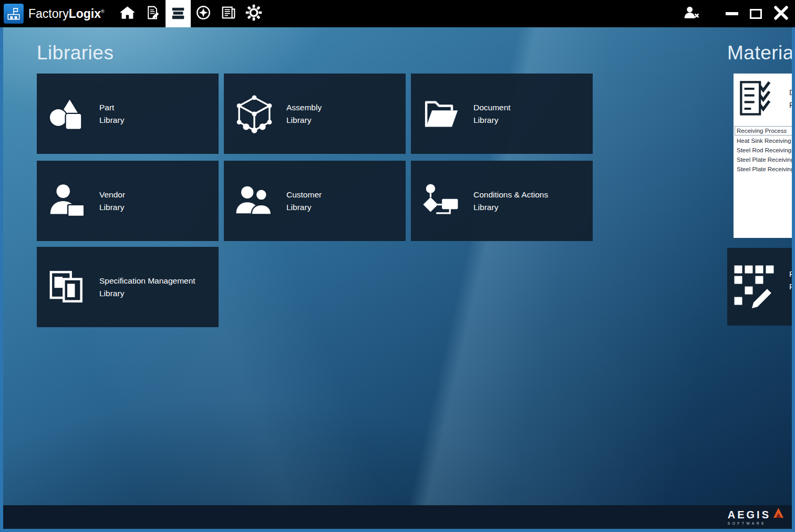 Image resolution: width=795 pixels, height=532 pixels. Describe the element at coordinates (254, 114) in the screenshot. I see `assembly-cube-icon` at that location.